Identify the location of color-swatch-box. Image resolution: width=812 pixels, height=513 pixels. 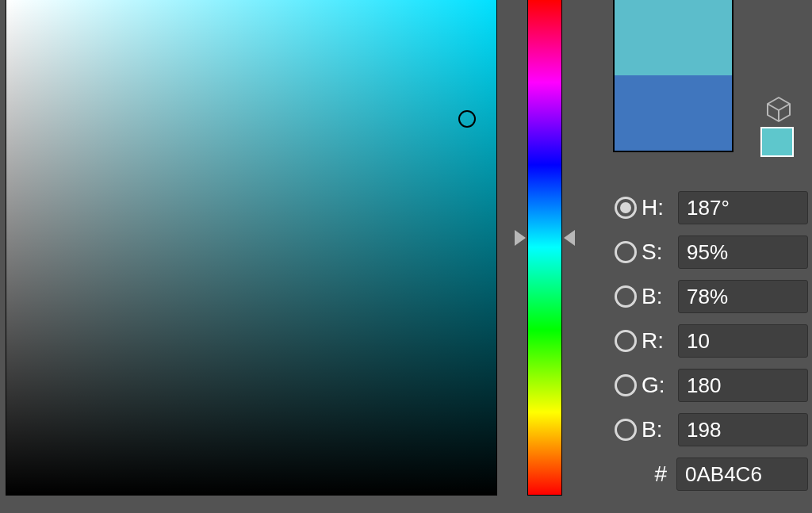
(673, 75).